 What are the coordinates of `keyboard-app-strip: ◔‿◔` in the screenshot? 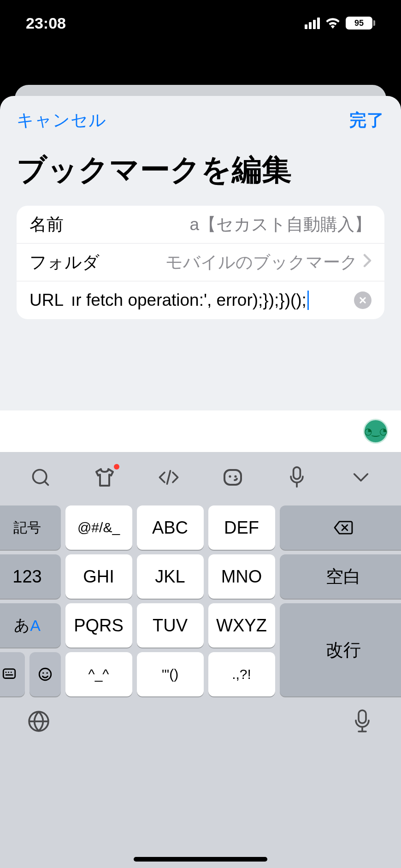 It's located at (200, 431).